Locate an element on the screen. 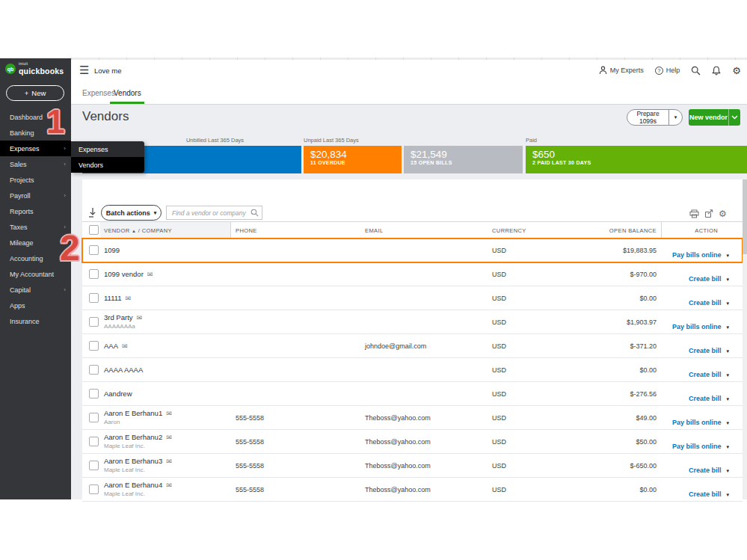  column-header-open-balance: OPEN BALANCE is located at coordinates (633, 230).